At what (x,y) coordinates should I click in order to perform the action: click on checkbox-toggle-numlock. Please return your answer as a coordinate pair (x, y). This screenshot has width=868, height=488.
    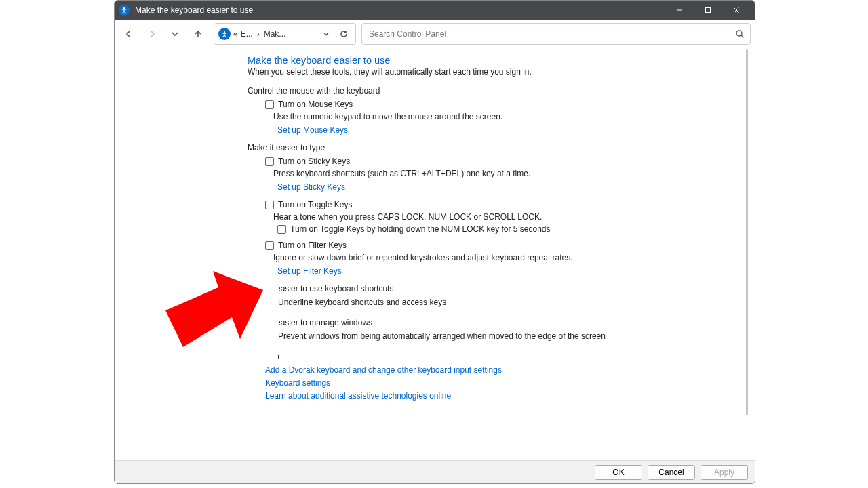
    Looking at the image, I should click on (282, 229).